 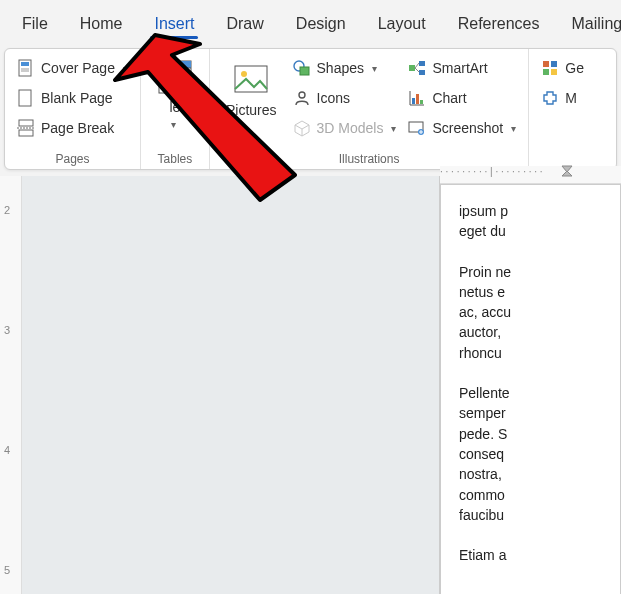 What do you see at coordinates (567, 171) in the screenshot?
I see `indent-marker` at bounding box center [567, 171].